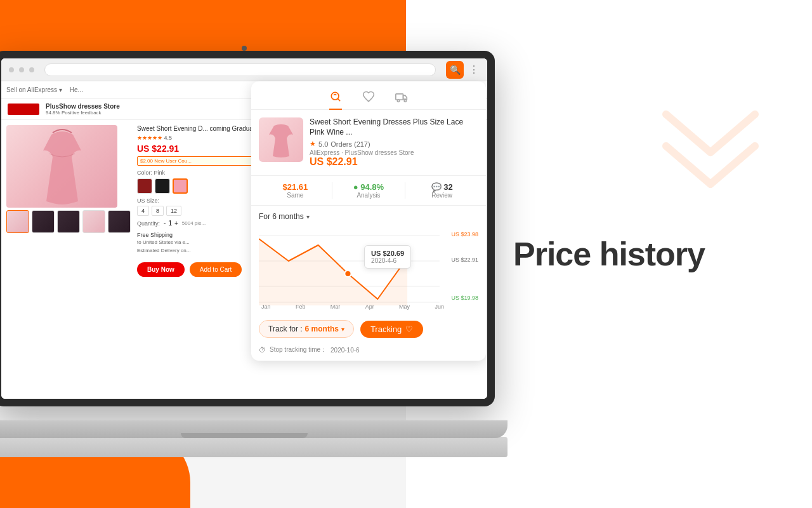 The image size is (812, 508). Describe the element at coordinates (438, 187) in the screenshot. I see `review-icon: 💬` at that location.